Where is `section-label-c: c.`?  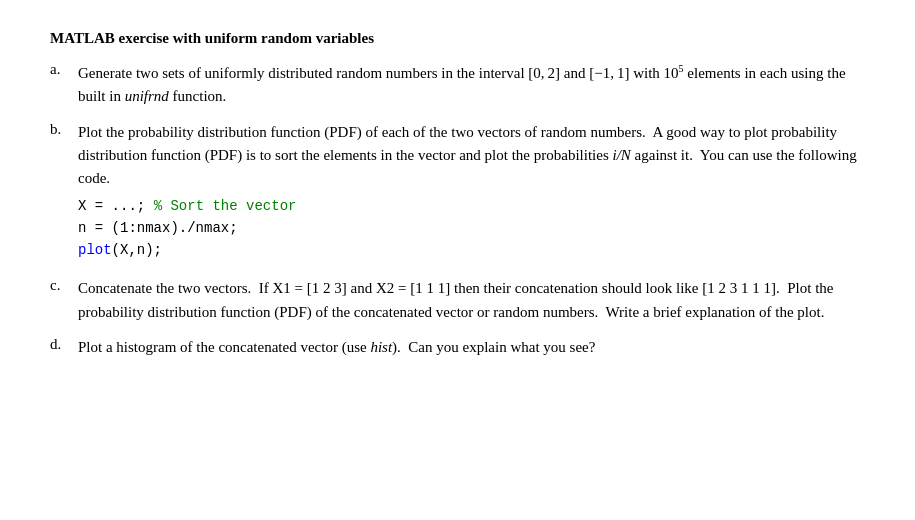 section-label-c: c. is located at coordinates (64, 286).